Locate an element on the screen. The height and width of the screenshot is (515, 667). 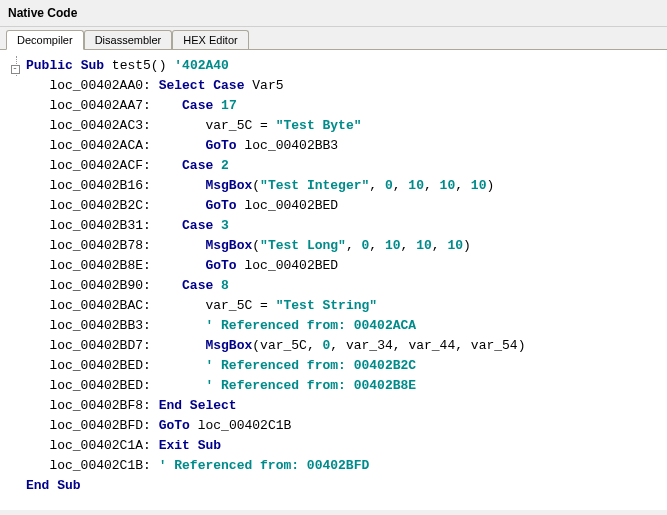
view-tabs: Decompiler Disassembler HEX Editor is located at coordinates (334, 38).